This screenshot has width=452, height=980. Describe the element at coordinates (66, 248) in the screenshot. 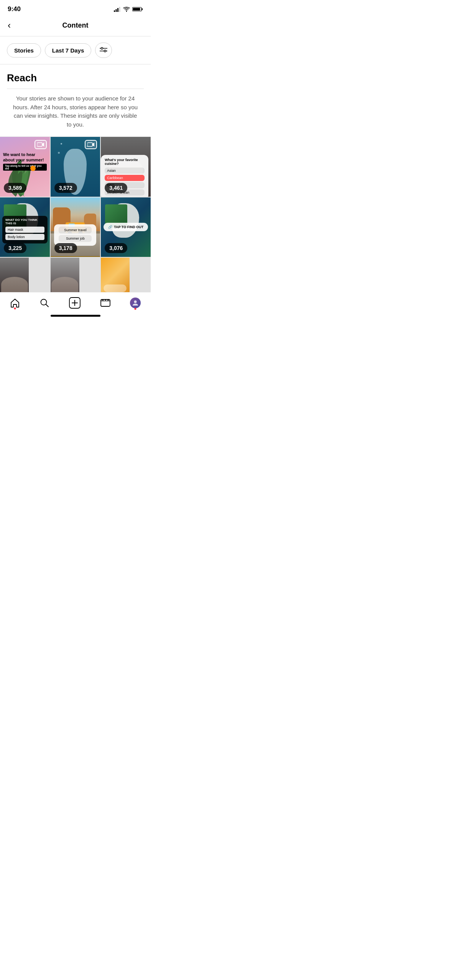

I see `story-count-5: 3,178` at that location.